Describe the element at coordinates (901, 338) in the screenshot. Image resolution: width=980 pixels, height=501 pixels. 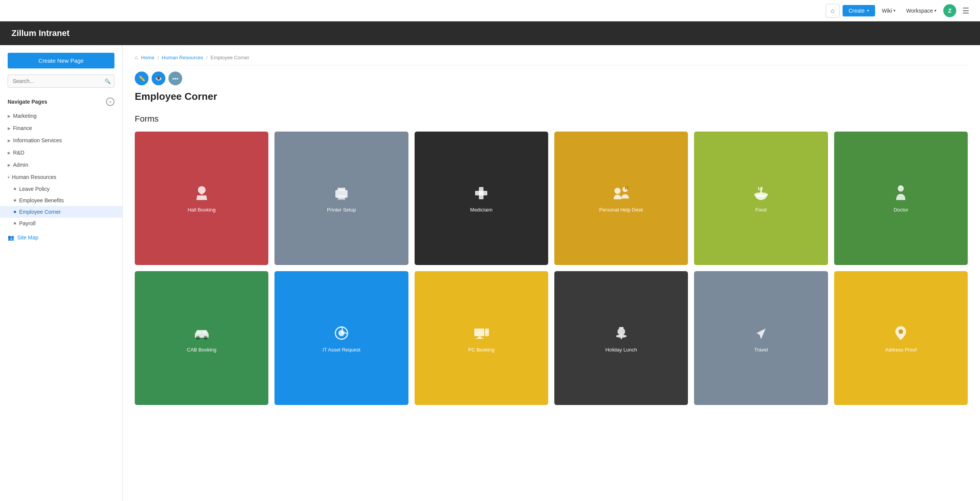
I see `form-card-address-proof: Address Proof` at that location.